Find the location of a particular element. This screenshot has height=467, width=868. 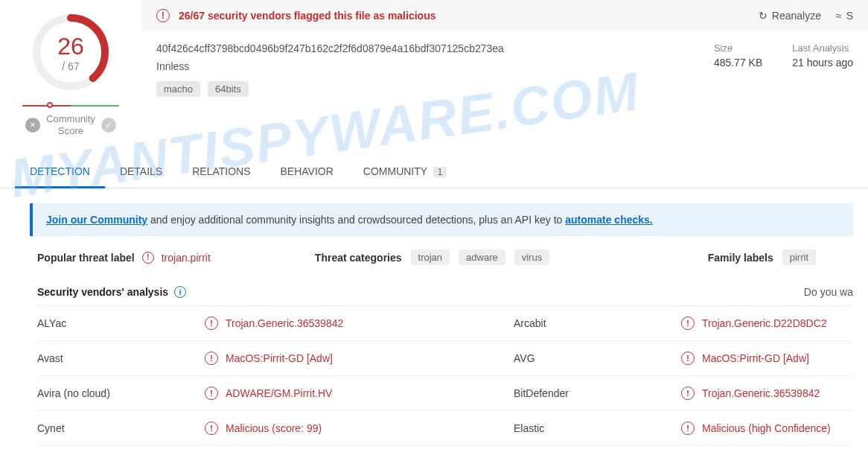

file-tags: macho 64bits is located at coordinates (435, 89).